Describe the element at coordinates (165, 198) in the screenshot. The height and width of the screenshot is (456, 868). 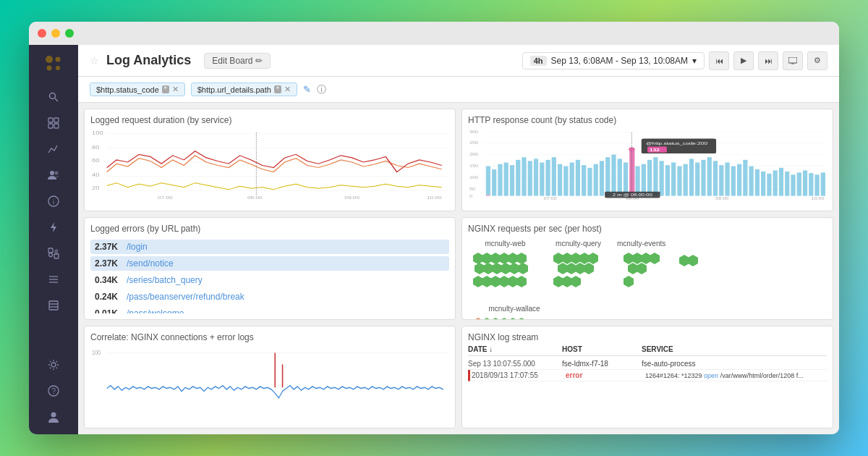
I see `svg-text: 07:00` at that location.